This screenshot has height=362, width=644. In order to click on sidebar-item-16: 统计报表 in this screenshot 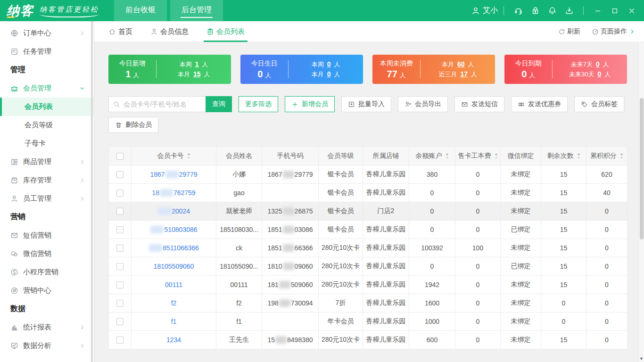, I will do `click(47, 327)`.